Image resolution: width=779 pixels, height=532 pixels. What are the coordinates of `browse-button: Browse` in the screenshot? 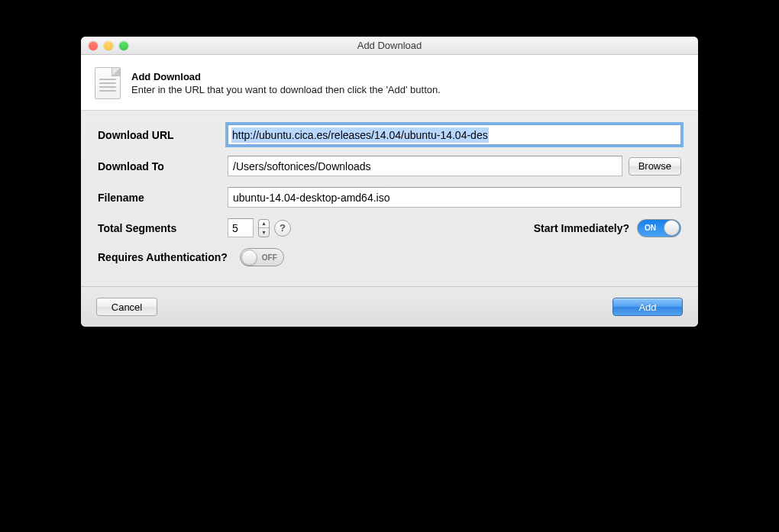 It's located at (655, 166).